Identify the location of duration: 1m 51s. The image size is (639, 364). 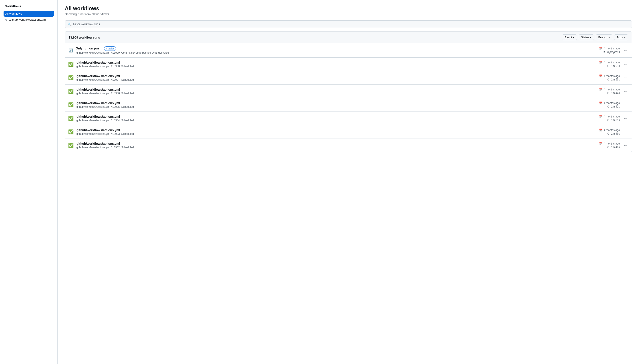
(615, 66).